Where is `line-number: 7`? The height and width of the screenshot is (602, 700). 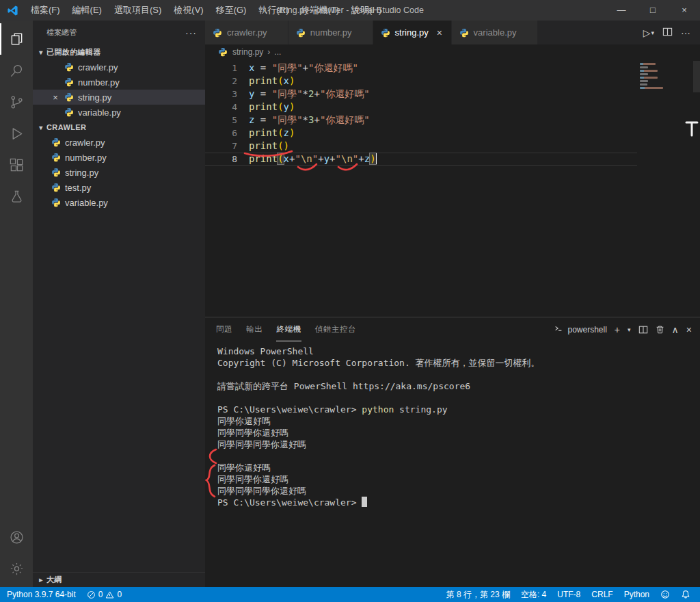
line-number: 7 is located at coordinates (227, 146).